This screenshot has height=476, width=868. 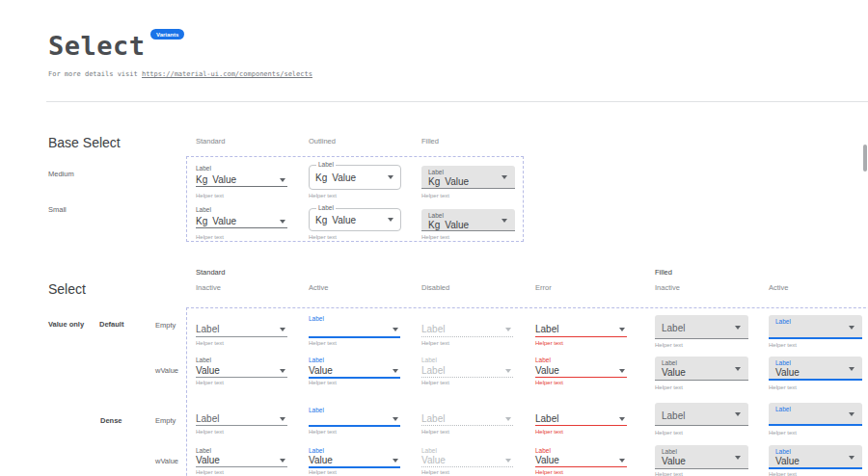 What do you see at coordinates (318, 288) in the screenshot?
I see `column-header-active: Active` at bounding box center [318, 288].